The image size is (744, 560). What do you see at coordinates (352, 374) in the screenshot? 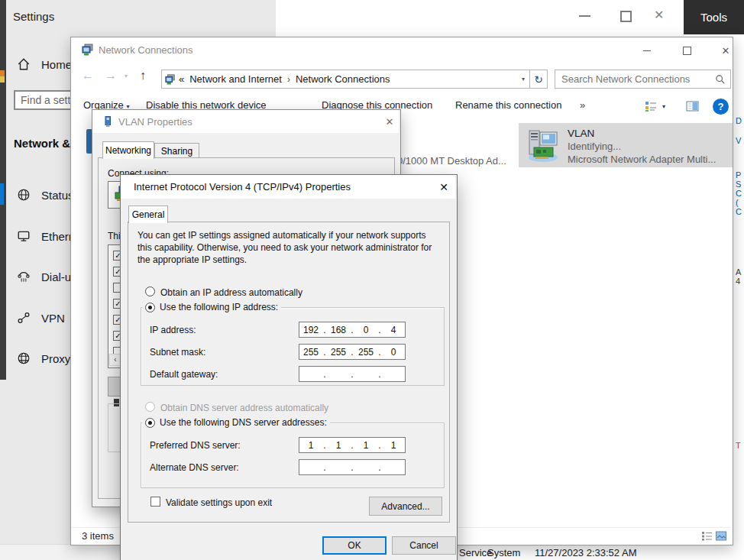
I see `default-gateway-field: ...` at bounding box center [352, 374].